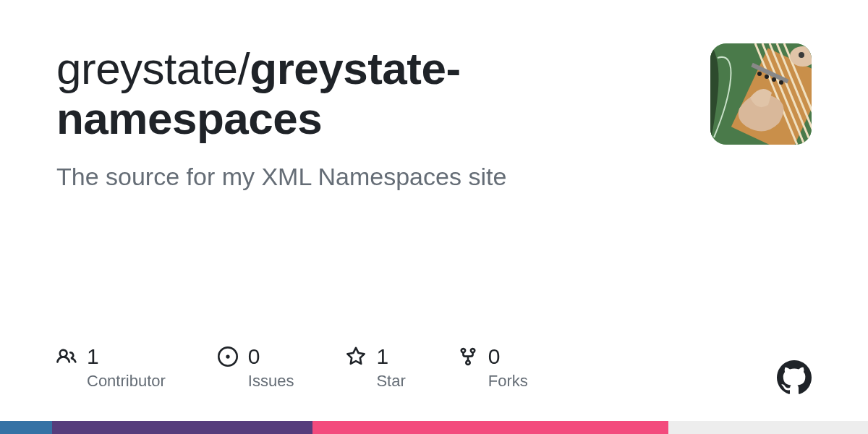 Image resolution: width=868 pixels, height=434 pixels. I want to click on contributors-count: 1, so click(93, 357).